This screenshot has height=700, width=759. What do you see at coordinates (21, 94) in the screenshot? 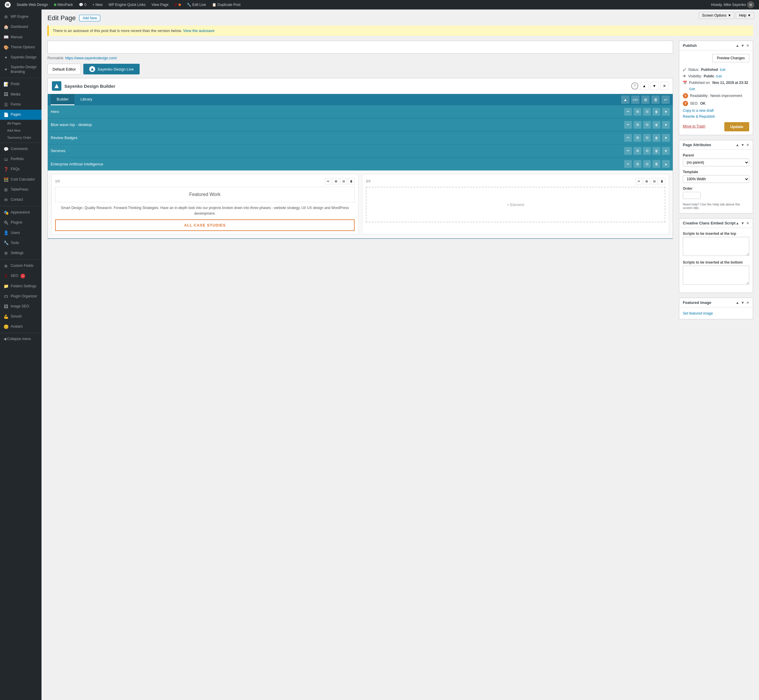
I see `sidebar-item-media: 🖼 Media` at bounding box center [21, 94].